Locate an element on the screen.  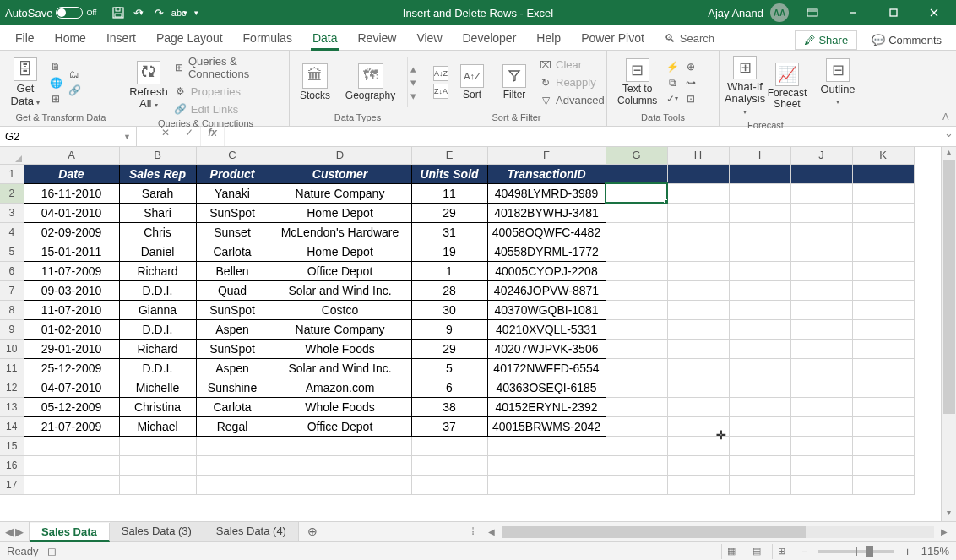
cell-J8 is located at coordinates (821, 309).